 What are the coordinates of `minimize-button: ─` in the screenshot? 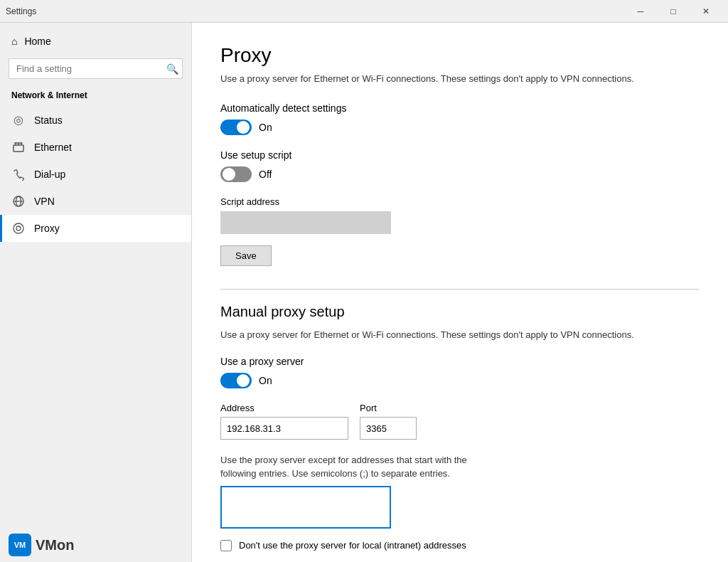 It's located at (641, 11).